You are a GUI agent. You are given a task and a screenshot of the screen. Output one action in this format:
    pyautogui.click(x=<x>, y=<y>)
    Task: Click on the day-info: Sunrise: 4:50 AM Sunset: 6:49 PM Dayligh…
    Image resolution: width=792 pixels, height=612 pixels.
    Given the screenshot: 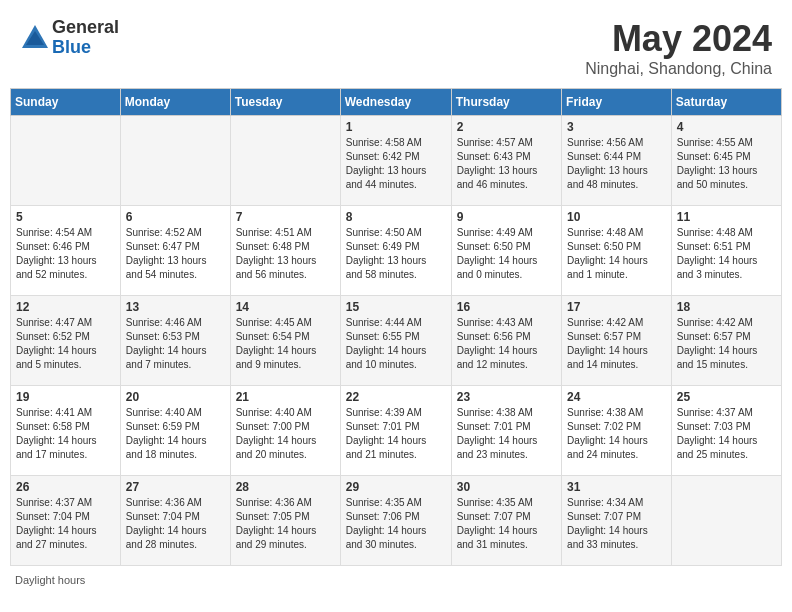 What is the action you would take?
    pyautogui.click(x=396, y=254)
    